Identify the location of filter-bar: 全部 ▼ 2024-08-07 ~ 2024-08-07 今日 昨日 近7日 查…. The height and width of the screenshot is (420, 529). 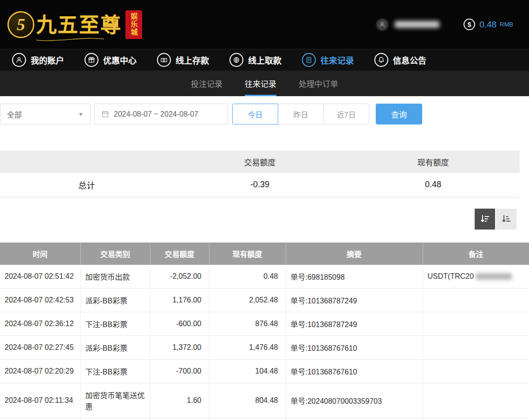
(265, 111).